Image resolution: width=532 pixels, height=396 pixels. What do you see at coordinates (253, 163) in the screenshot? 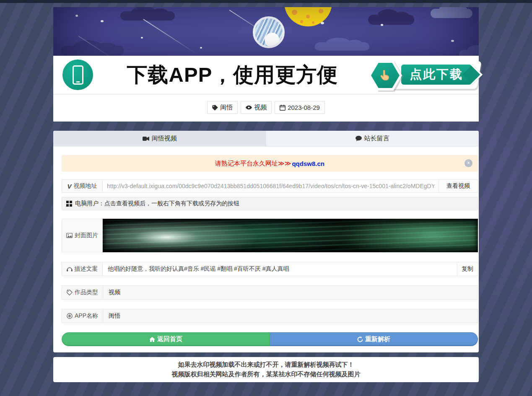
I see `notice-text: 请熟记本平台永久网址≫≫` at bounding box center [253, 163].